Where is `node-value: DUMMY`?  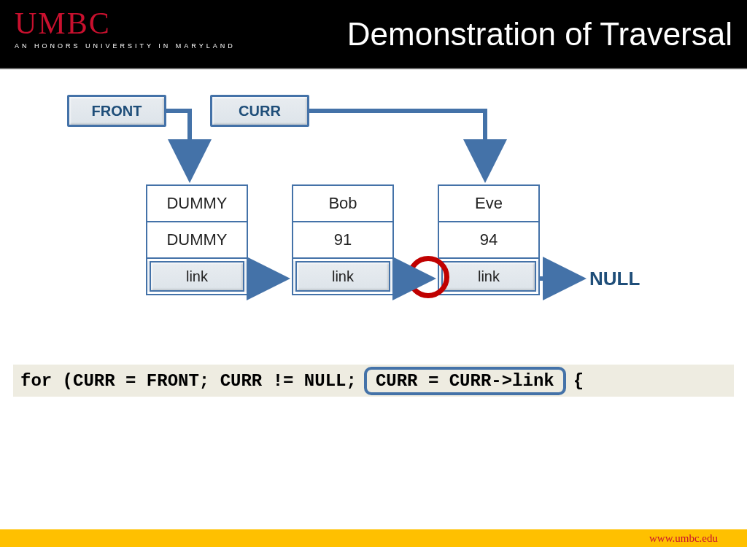
node-value: DUMMY is located at coordinates (197, 241).